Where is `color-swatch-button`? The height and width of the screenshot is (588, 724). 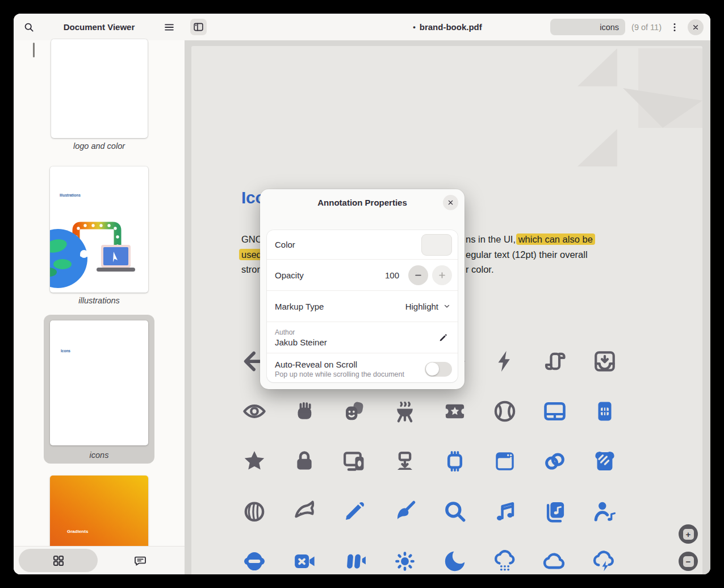 color-swatch-button is located at coordinates (437, 245).